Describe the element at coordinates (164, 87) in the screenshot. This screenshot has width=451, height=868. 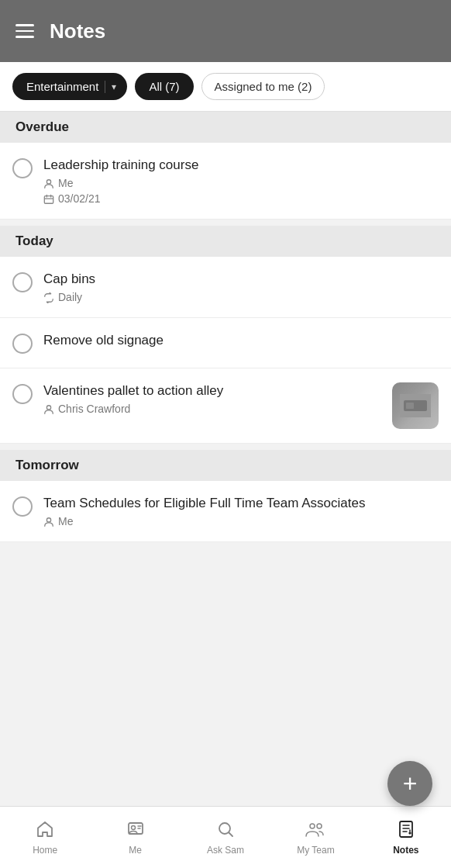
I see `all-filter-button: All (7)` at that location.